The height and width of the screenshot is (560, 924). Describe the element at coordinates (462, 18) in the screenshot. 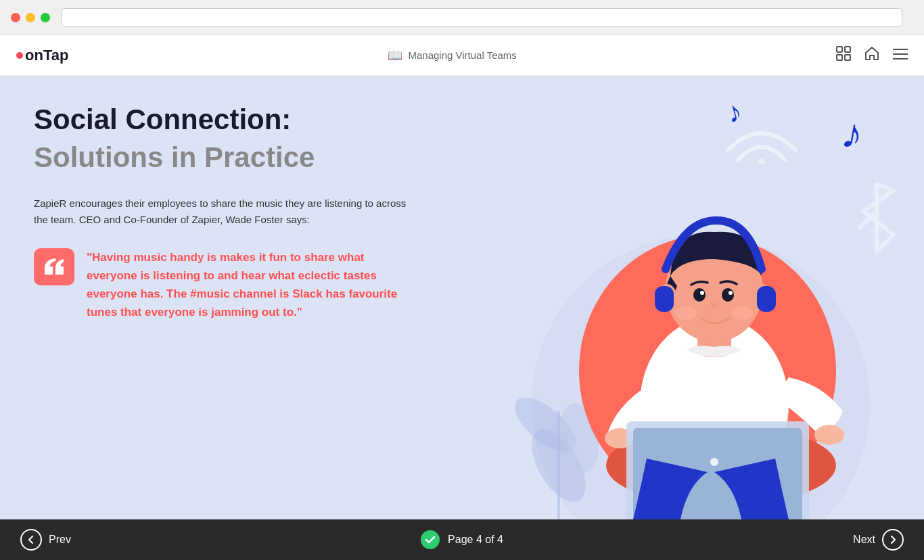

I see `title-bar` at that location.